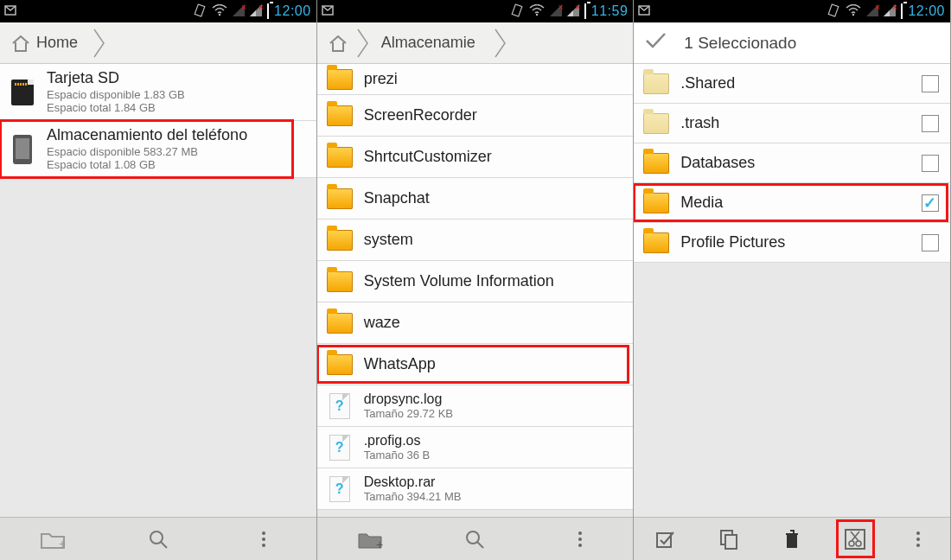 Image resolution: width=951 pixels, height=560 pixels. I want to click on storage-total: Espacio total 1.84 GB, so click(177, 108).